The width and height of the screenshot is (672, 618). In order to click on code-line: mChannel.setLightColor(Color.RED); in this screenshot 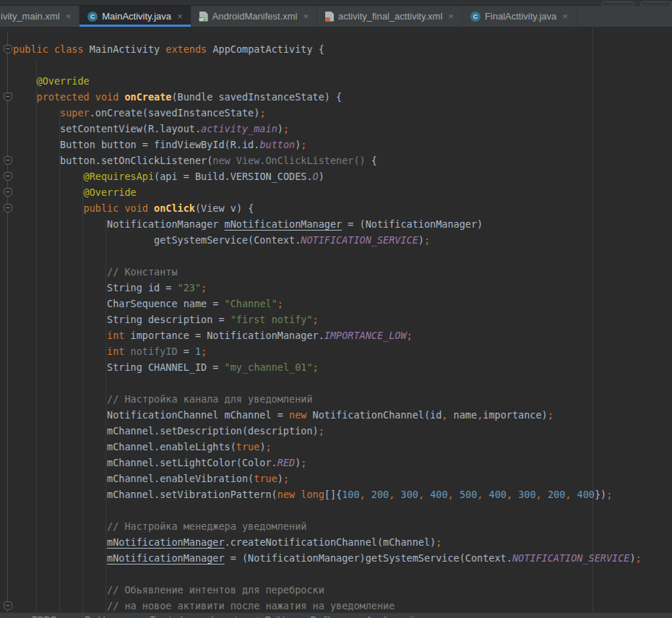, I will do `click(327, 463)`.